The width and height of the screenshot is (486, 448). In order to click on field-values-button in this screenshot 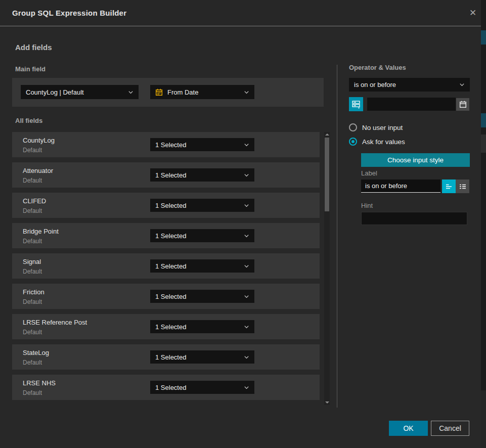, I will do `click(356, 104)`.